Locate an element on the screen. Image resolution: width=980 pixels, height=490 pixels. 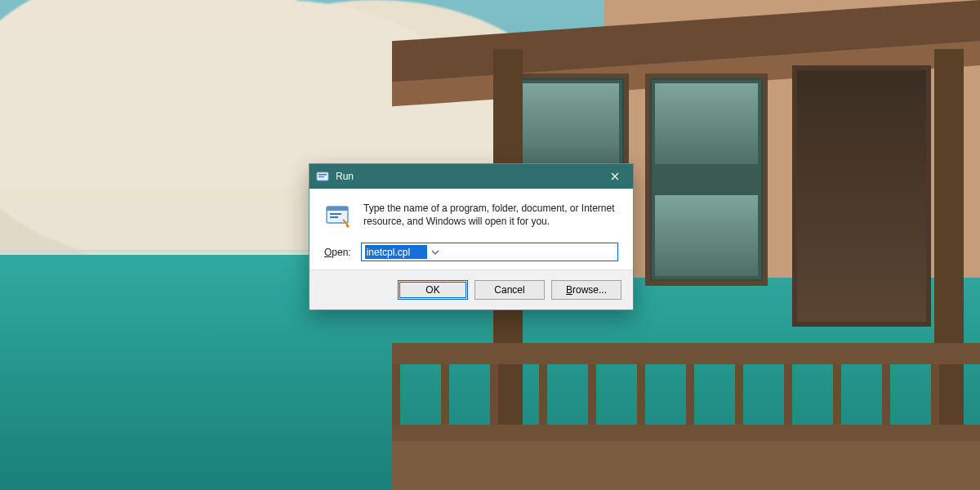
open-combobox is located at coordinates (490, 252).